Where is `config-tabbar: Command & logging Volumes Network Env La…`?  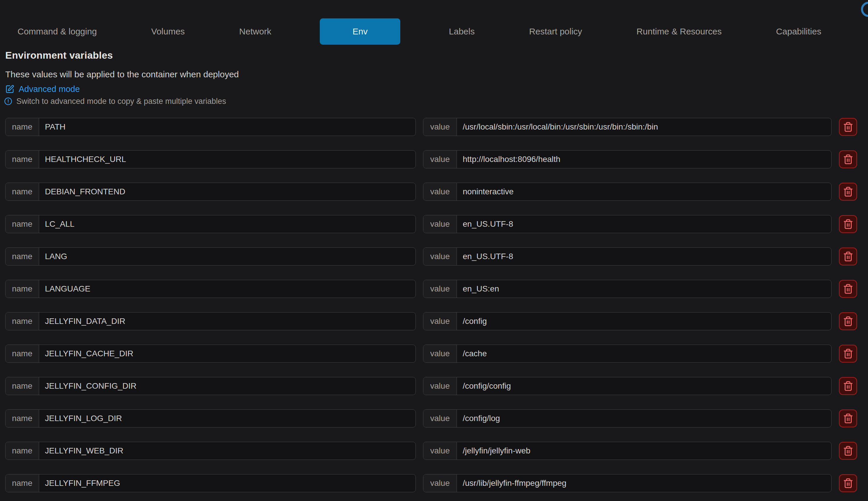
config-tabbar: Command & logging Volumes Network Env La… is located at coordinates (434, 32).